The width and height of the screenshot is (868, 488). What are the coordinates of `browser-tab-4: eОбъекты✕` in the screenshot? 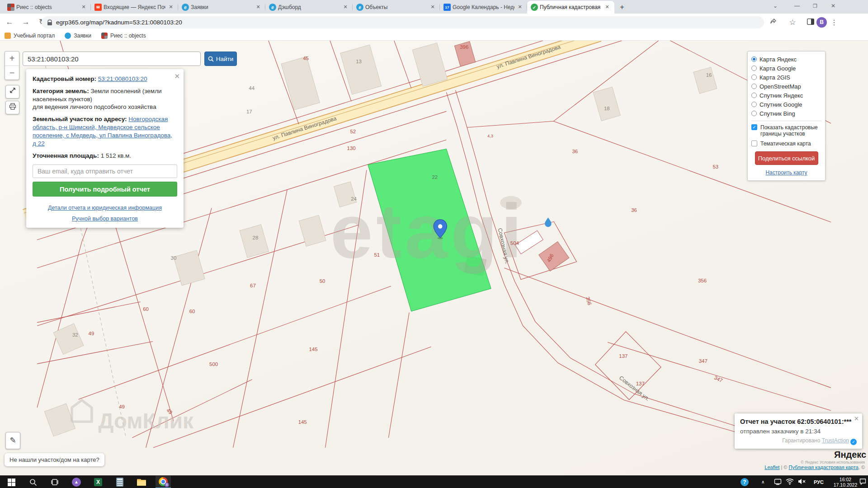 It's located at (396, 7).